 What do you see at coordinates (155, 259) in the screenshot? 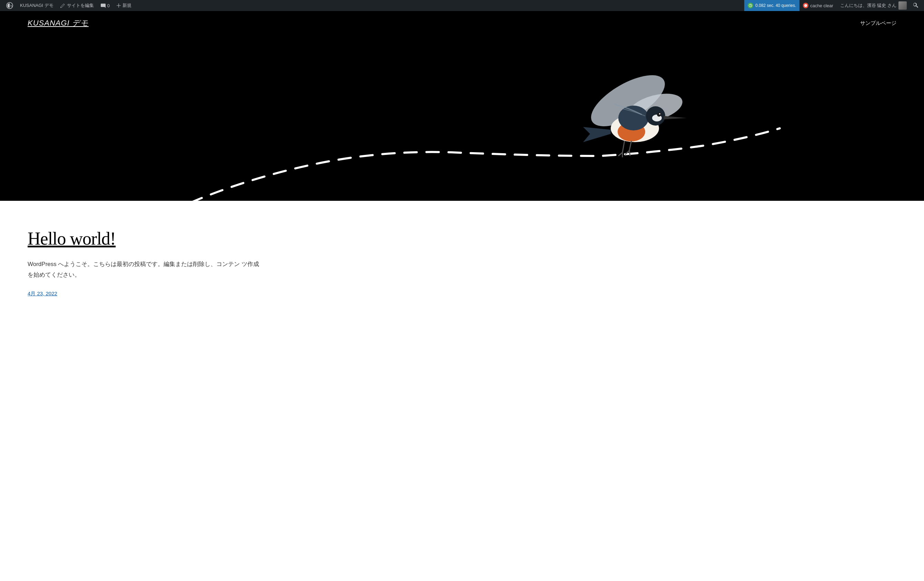
I see `main-content: Hello world! WordPress へようこそ。こちらは最初の投稿です…` at bounding box center [155, 259].